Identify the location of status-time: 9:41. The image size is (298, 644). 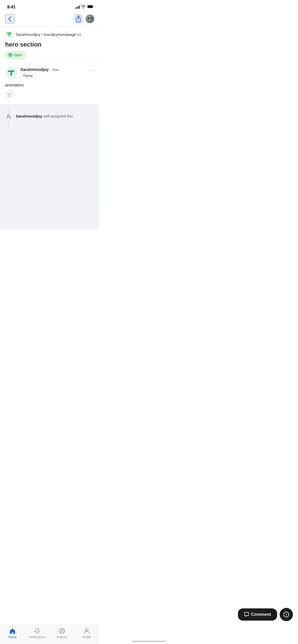
(11, 7).